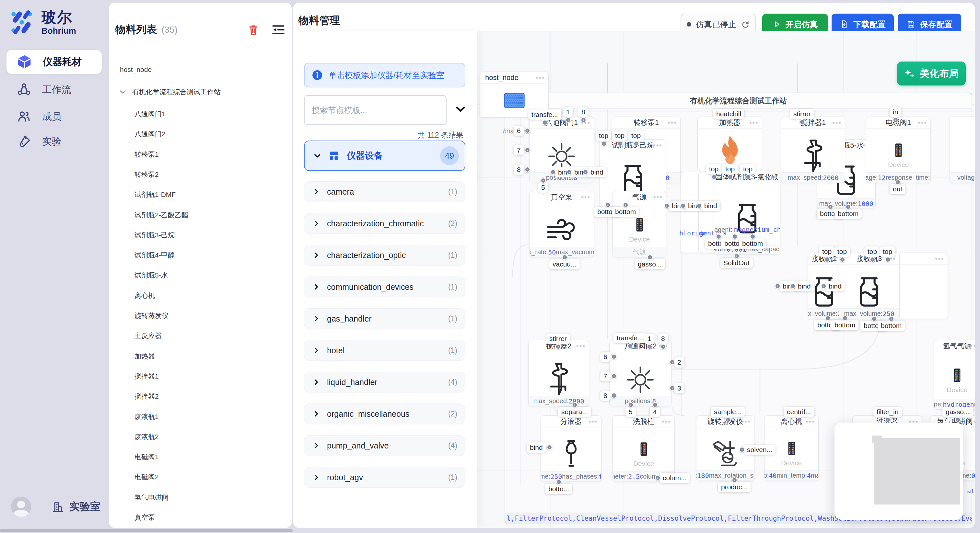  Describe the element at coordinates (606, 357) in the screenshot. I see `port-chip-6: 6` at that location.